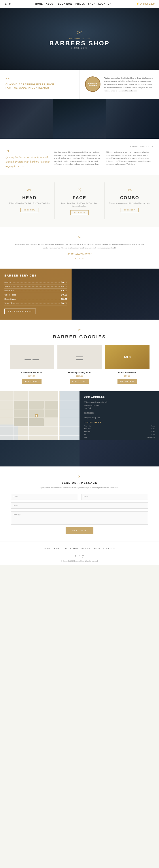 The image size is (159, 868). I want to click on services-grid: ✂ HEAD Haircut, Clipper Cut, The Spike, …, so click(80, 201).